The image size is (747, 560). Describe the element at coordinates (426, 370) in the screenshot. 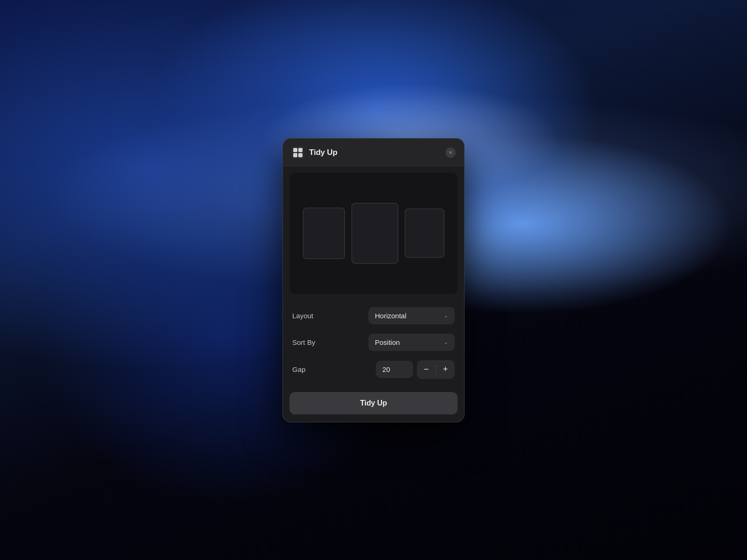

I see `gap-decrement-button: −` at that location.